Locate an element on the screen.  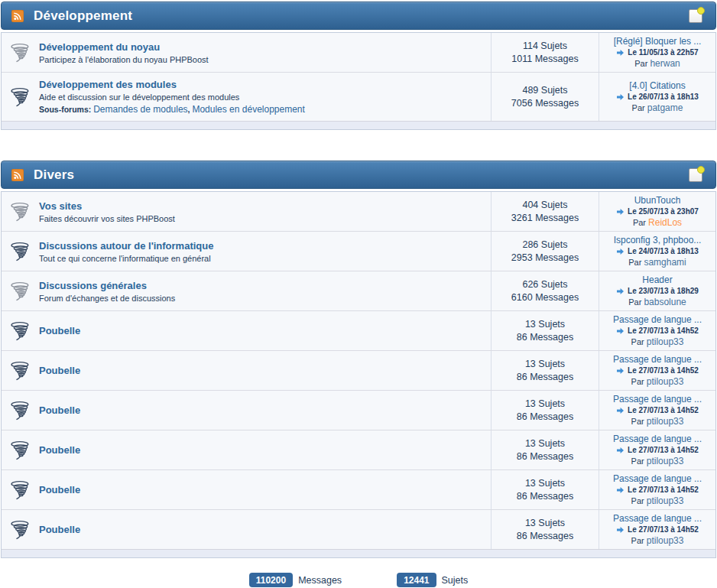
forum-description: Participez à l'élaboration du noyau PHPB… is located at coordinates (124, 60).